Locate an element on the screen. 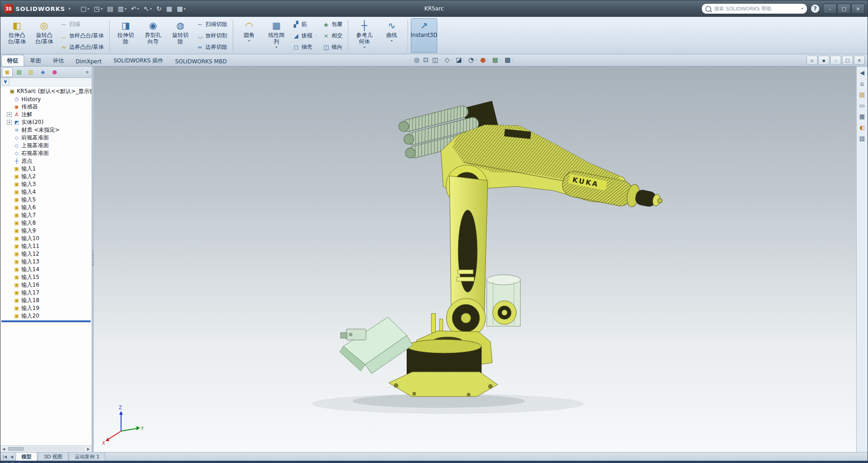 The image size is (868, 463). boundary-boss-button: ≈边界凸台/基体 is located at coordinates (82, 47).